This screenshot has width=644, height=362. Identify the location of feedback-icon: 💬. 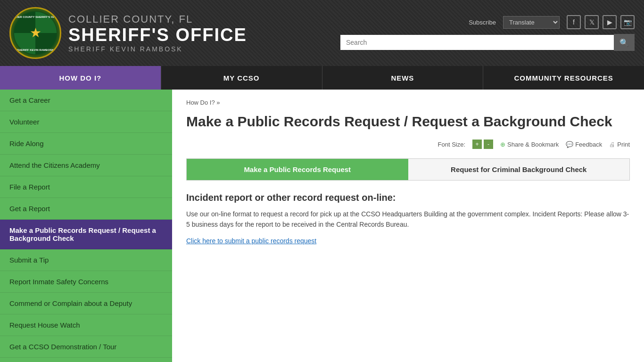
(570, 144).